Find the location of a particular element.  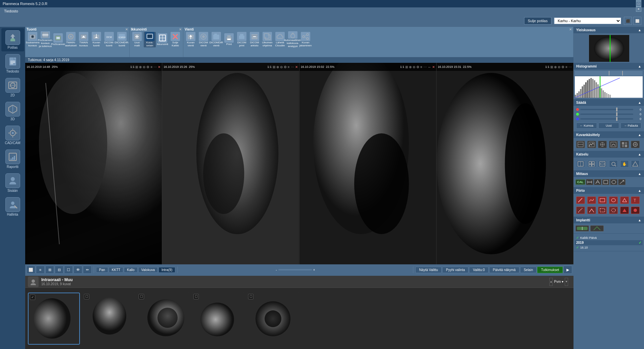

panel4-zoom-out: ⊖ is located at coordinates (559, 67).